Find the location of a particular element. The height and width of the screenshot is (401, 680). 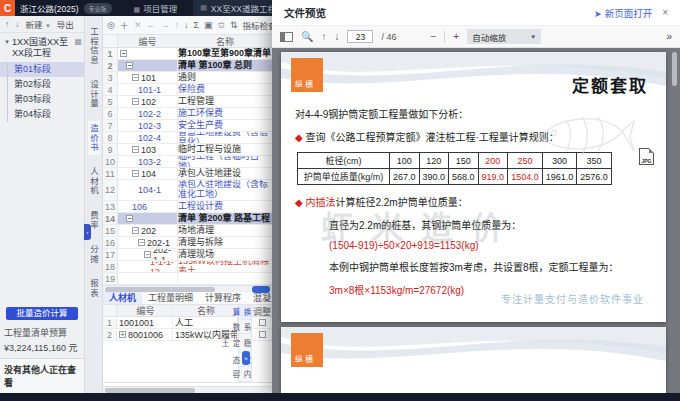

export-button: 导出 is located at coordinates (66, 24).